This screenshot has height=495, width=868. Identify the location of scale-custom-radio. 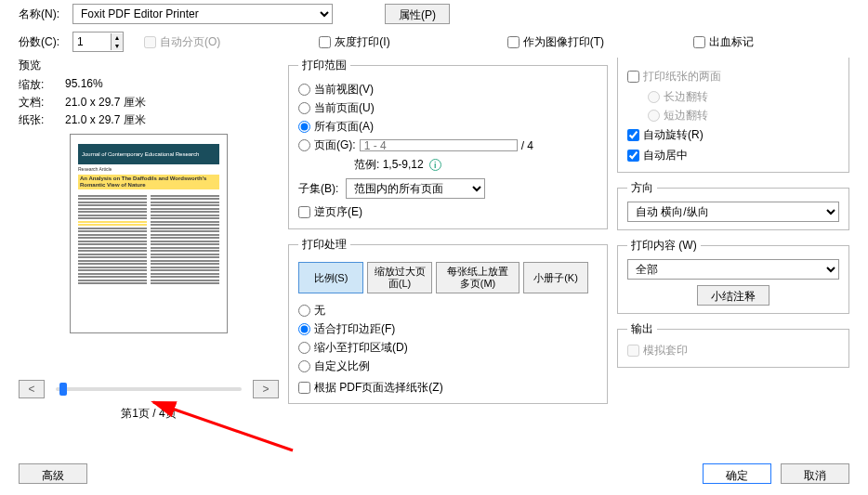
(305, 366).